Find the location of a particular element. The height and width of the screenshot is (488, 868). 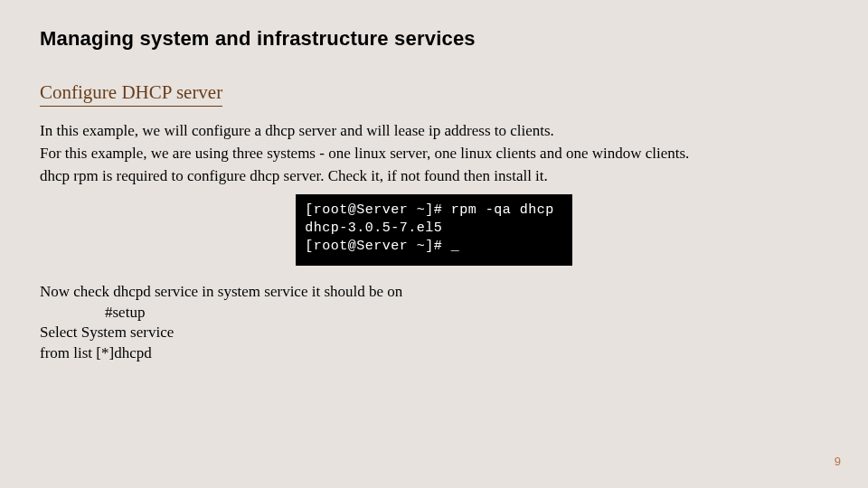

footer-line-4: from list [*]dhcpd is located at coordinates (434, 354).